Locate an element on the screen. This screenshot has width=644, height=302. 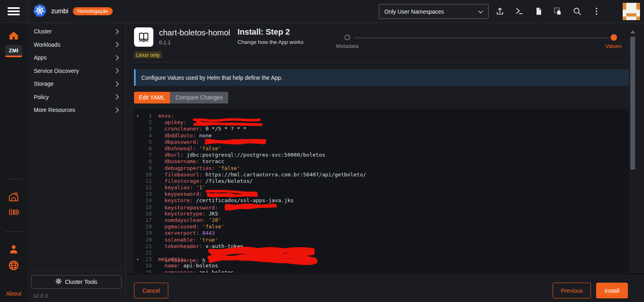
yaml-token-str: '20' is located at coordinates (213, 220).